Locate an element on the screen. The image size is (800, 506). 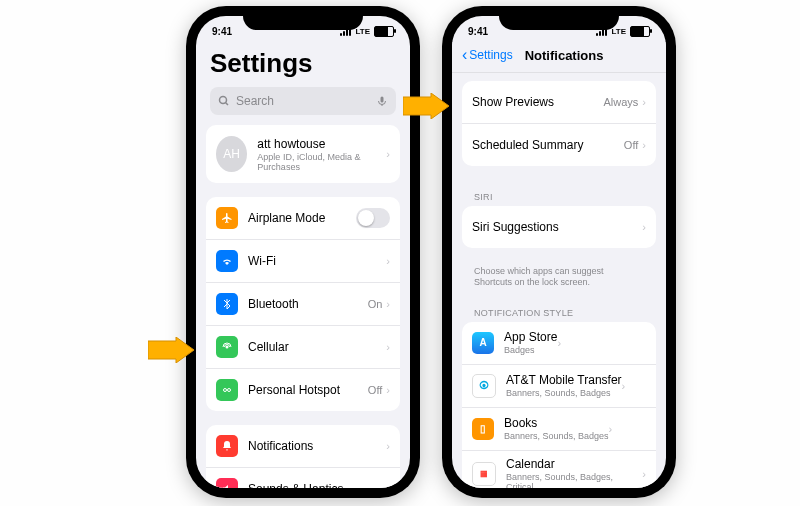
notifications-icon is located at coordinates (227, 446).